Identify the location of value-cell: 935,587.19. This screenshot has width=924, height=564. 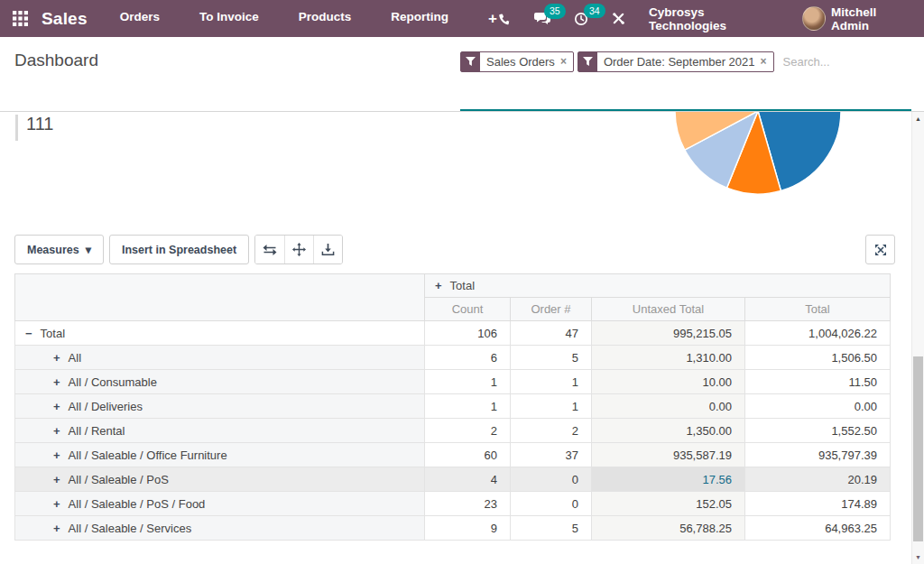
(669, 455).